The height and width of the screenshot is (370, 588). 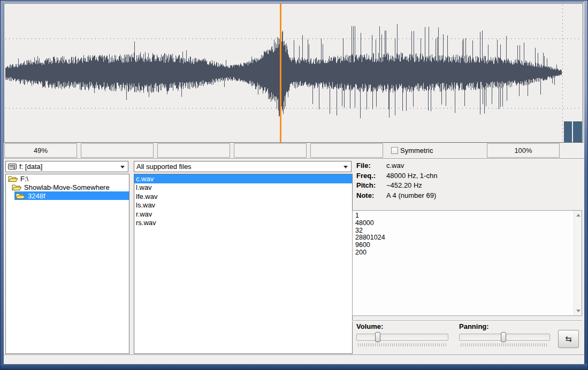 What do you see at coordinates (243, 179) in the screenshot?
I see `file-list-item: c.wav` at bounding box center [243, 179].